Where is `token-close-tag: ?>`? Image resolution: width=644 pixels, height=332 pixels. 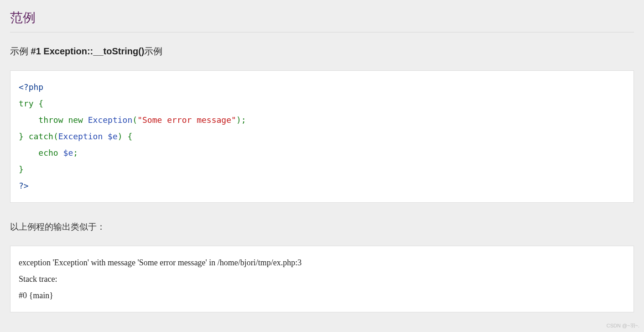 token-close-tag: ?> is located at coordinates (24, 185).